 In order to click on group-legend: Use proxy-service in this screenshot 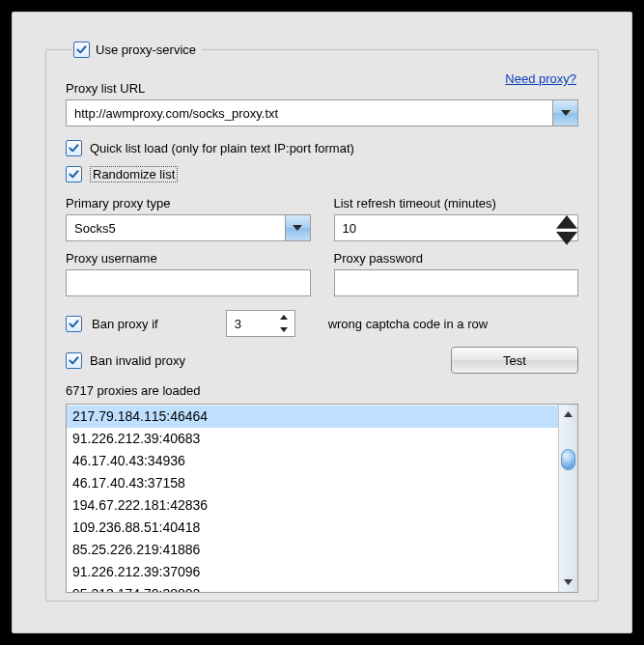, I will do `click(137, 50)`.